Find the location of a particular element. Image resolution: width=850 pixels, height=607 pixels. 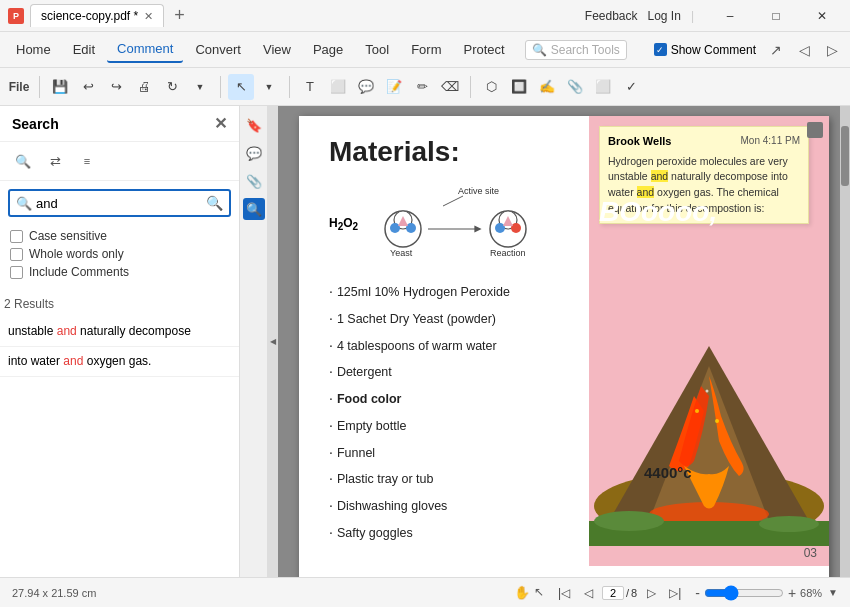

more-btn: ⬜ is located at coordinates (603, 87).